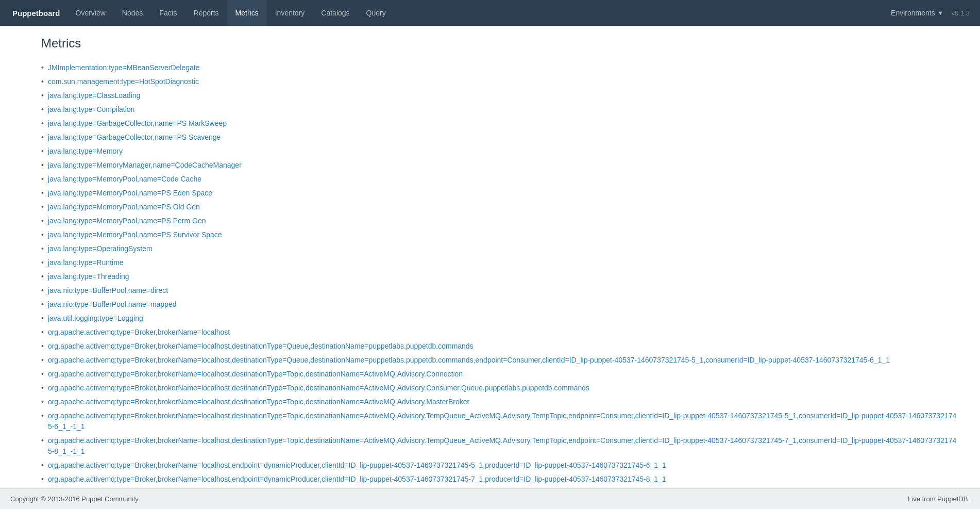  What do you see at coordinates (168, 13) in the screenshot?
I see `nav-link-facts: Facts` at bounding box center [168, 13].